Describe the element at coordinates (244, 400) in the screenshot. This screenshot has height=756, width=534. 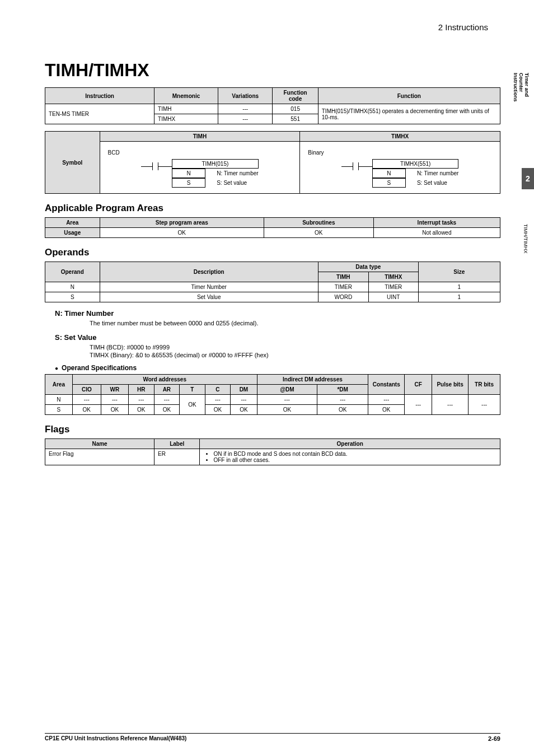
I see `os-n-dm: ---` at that location.